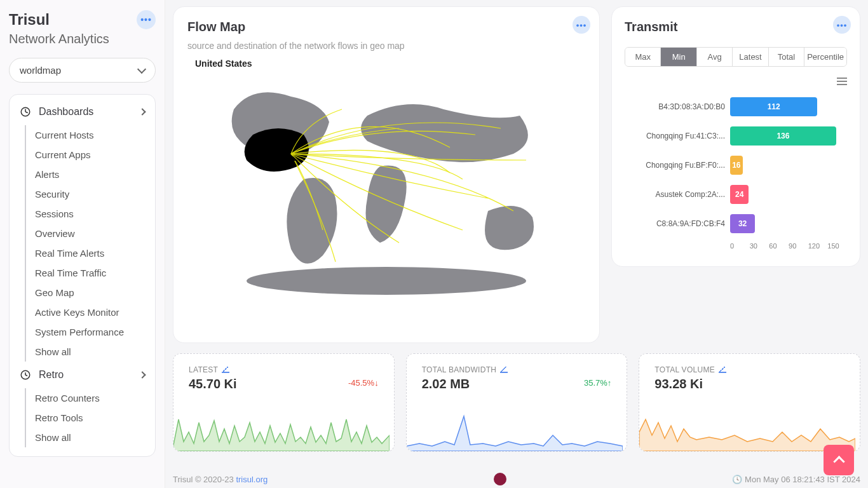 This screenshot has height=488, width=868. I want to click on sidebar-item: Real Time Alerts, so click(90, 253).